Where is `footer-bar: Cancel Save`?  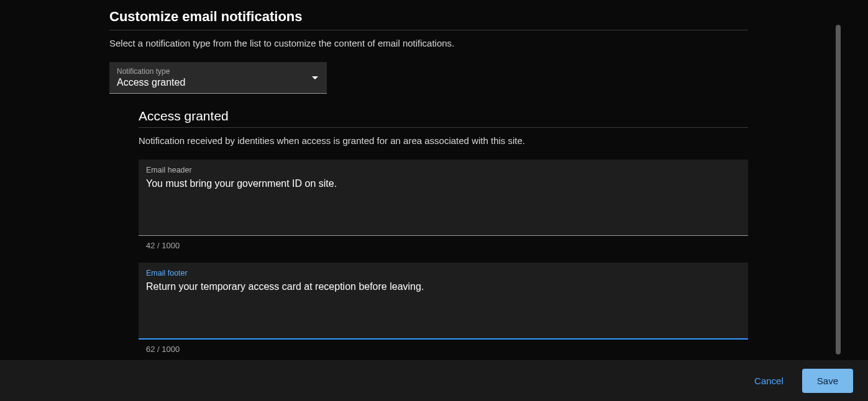 footer-bar: Cancel Save is located at coordinates (434, 381).